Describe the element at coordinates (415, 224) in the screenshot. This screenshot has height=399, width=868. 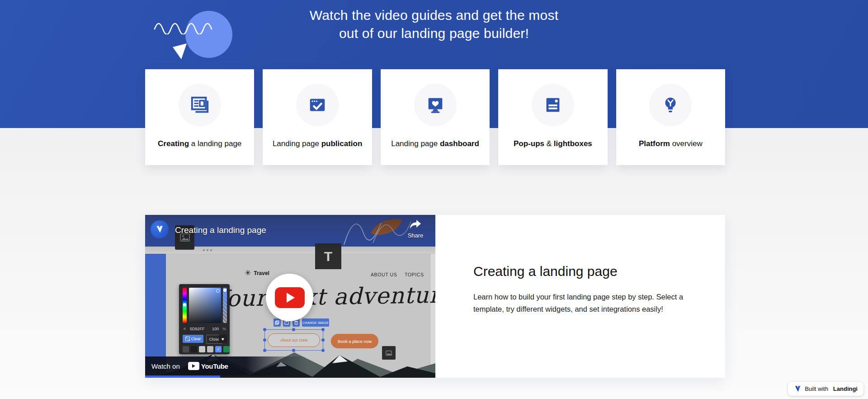
I see `share-arrow-icon` at that location.